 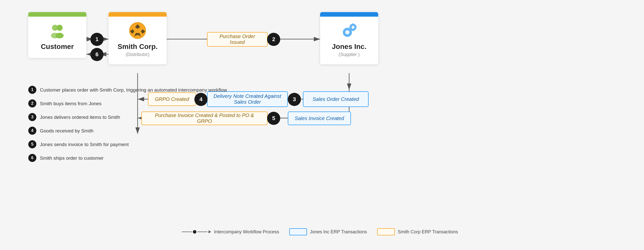 I want to click on sales-order-label: Sales Order Created, so click(x=336, y=99).